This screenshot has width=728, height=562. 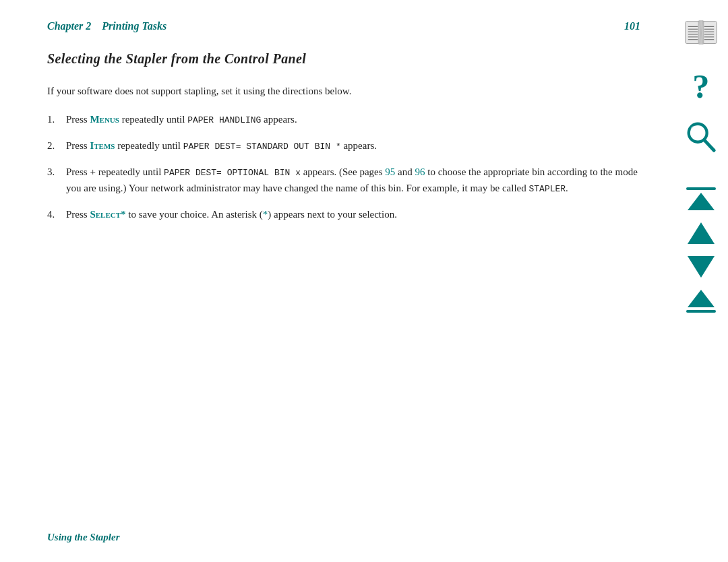 What do you see at coordinates (701, 34) in the screenshot?
I see `book-svg` at bounding box center [701, 34].